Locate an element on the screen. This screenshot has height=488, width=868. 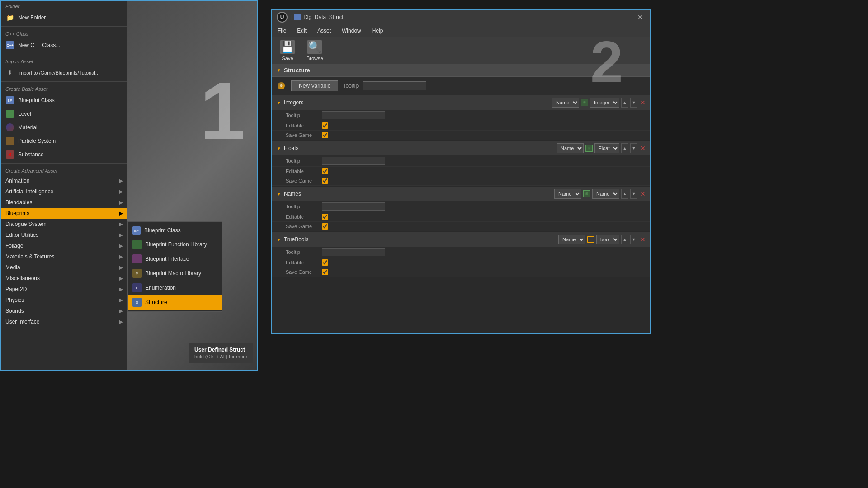
adv-ai: Artificial Intelligence▶ is located at coordinates (64, 192).